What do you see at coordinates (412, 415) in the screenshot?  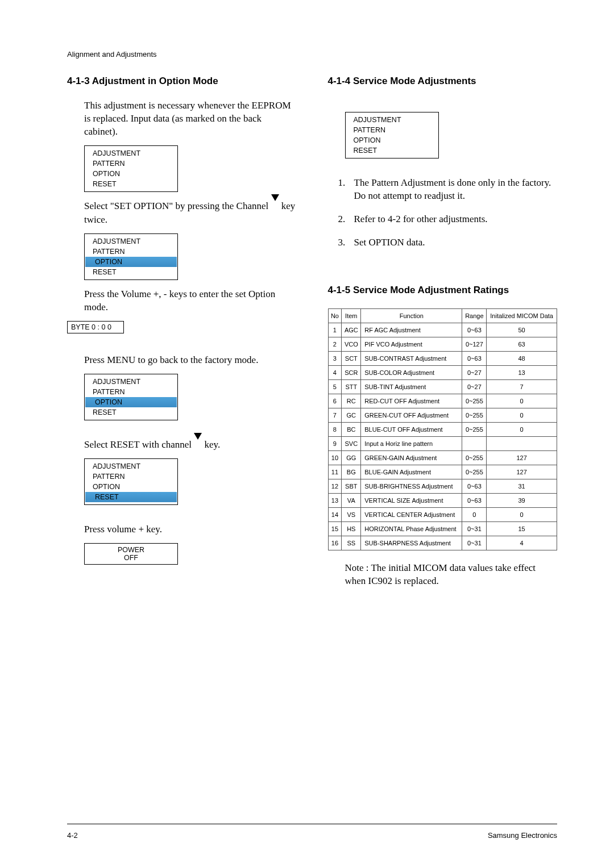 I see `td-function: GREEN-CUT OFF Adjustment` at bounding box center [412, 415].